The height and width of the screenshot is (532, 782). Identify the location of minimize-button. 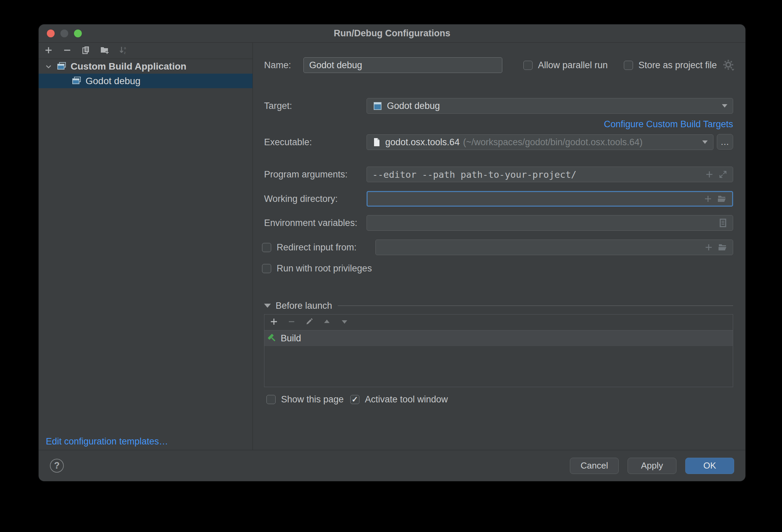
(64, 33).